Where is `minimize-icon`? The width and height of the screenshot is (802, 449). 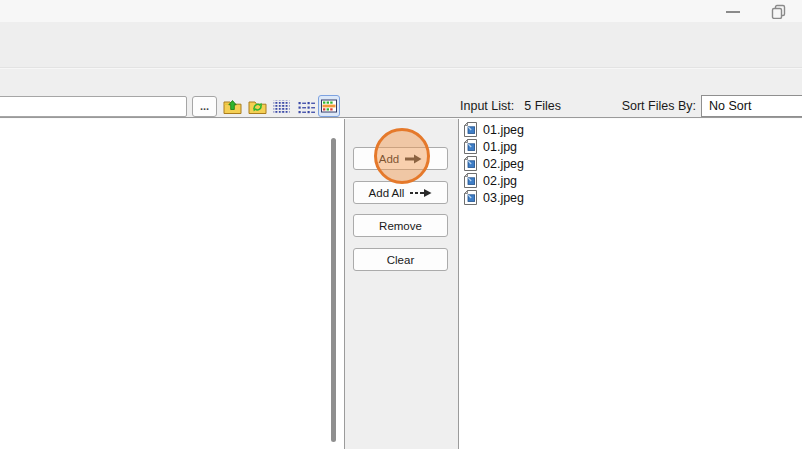 minimize-icon is located at coordinates (733, 12).